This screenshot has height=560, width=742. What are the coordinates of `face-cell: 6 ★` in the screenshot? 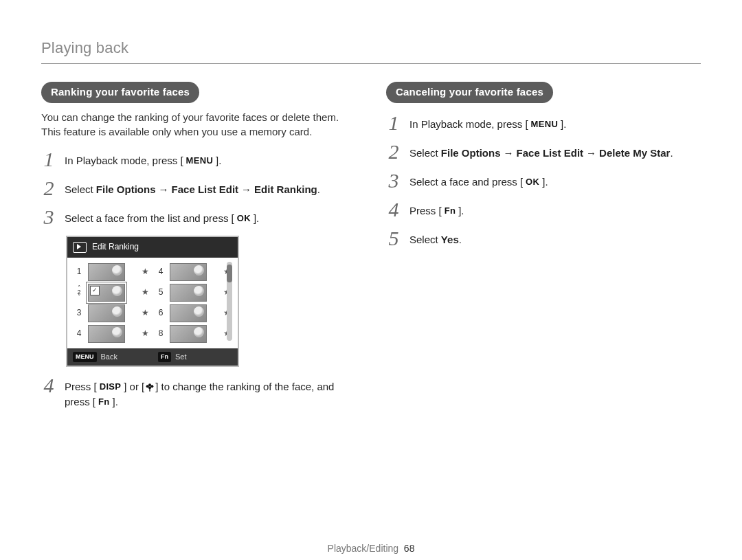 It's located at (194, 313).